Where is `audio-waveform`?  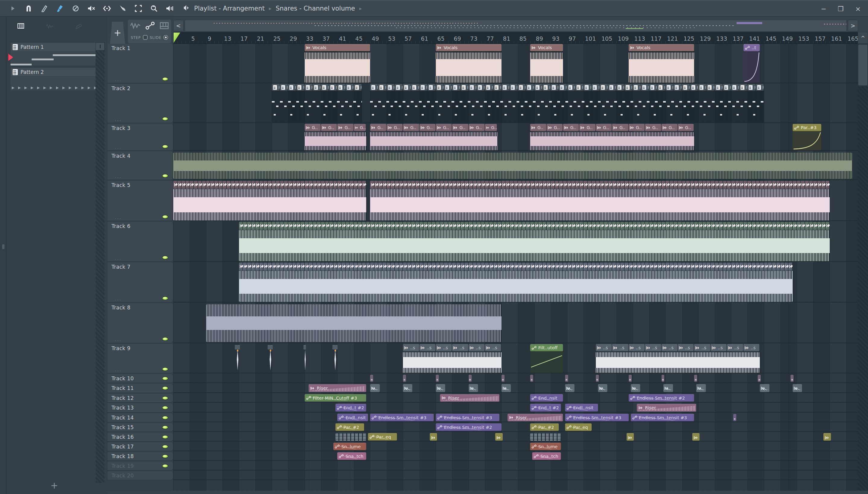 audio-waveform is located at coordinates (354, 323).